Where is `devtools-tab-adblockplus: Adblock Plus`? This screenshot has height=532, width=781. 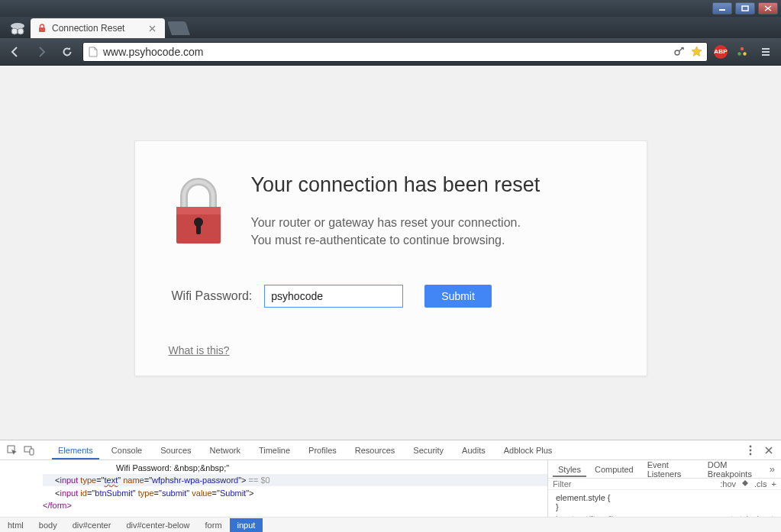 devtools-tab-adblockplus: Adblock Plus is located at coordinates (528, 450).